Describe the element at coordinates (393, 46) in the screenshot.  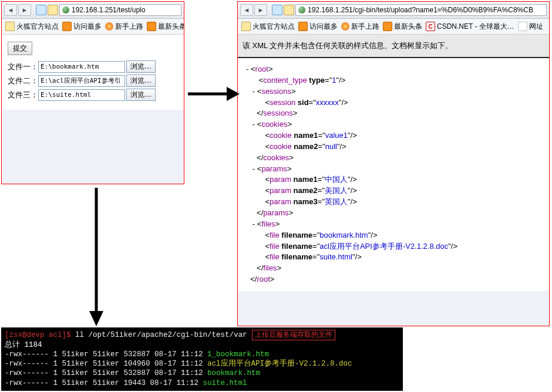
I see `xml-notice: 该 XML 文件并未包含任何关联的样式信息。文档树显示如下。` at that location.